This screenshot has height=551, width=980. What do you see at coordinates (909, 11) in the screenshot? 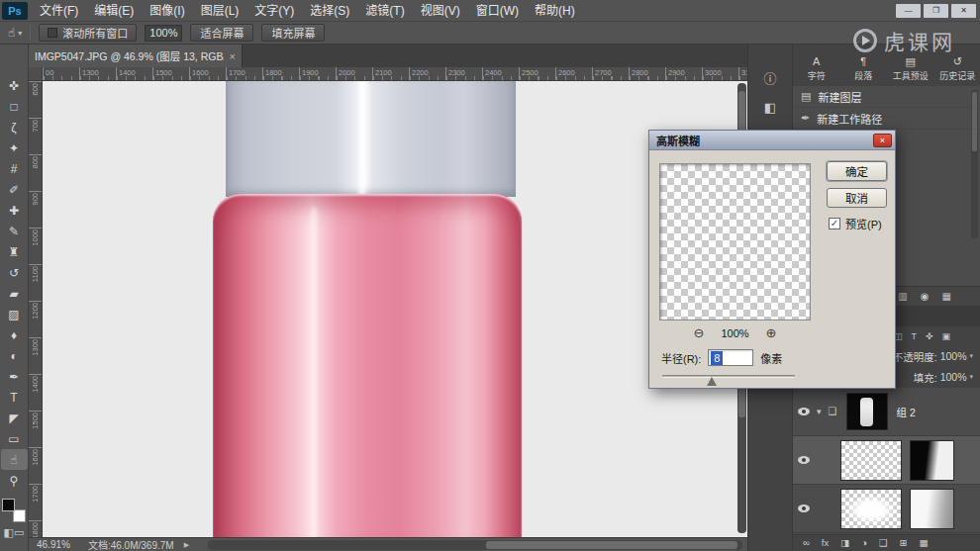
I see `minimize-button: —` at bounding box center [909, 11].